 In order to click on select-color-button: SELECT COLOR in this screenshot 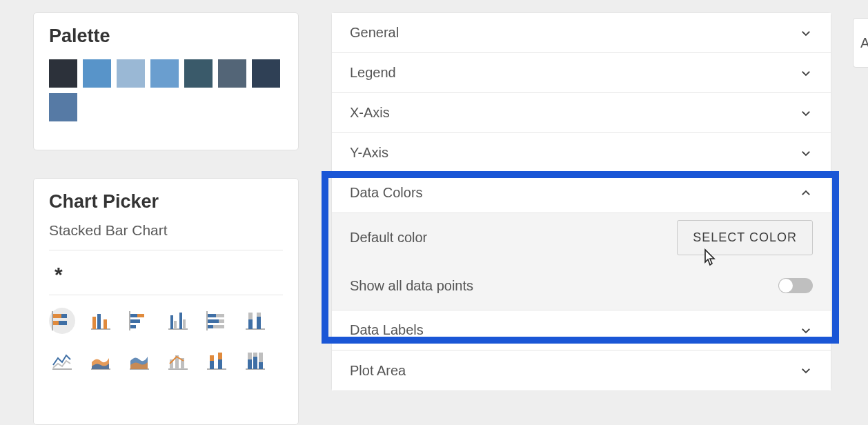, I will do `click(745, 237)`.